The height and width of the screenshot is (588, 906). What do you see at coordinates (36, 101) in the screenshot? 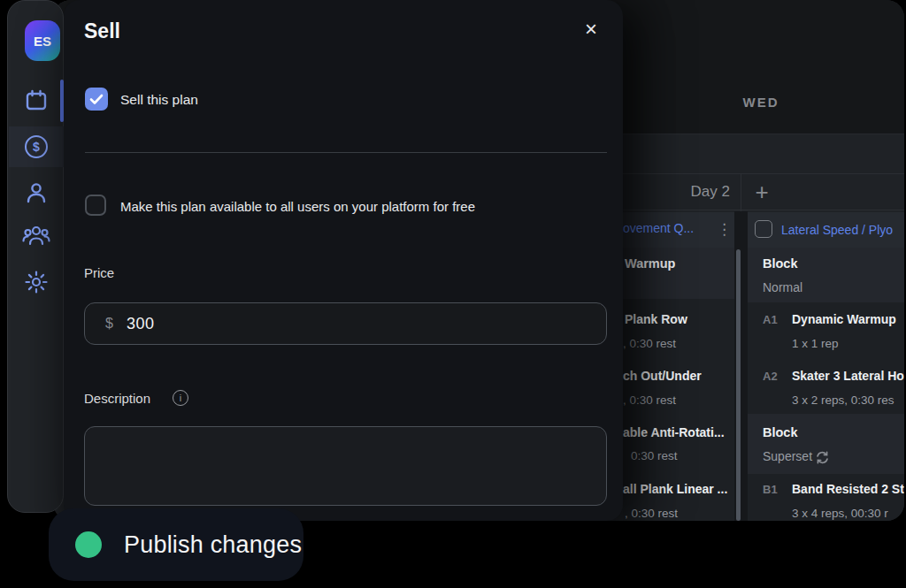
I see `sidebar-item-calendar` at bounding box center [36, 101].